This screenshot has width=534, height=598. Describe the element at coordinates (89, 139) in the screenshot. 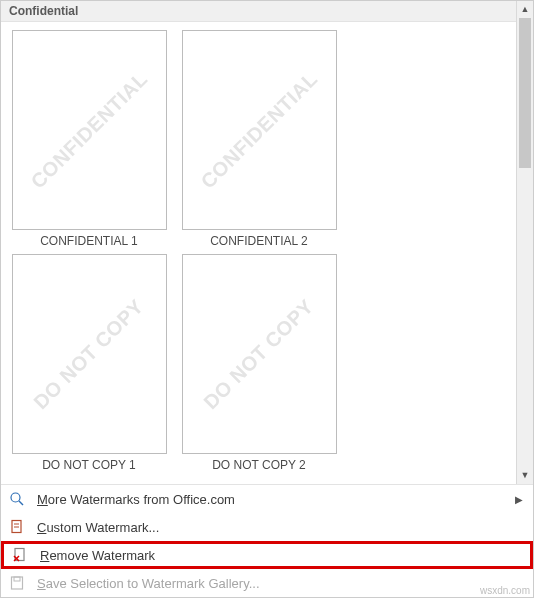

I see `watermark-option-confidential-1: CONFIDENTIAL CONFIDENTIAL 1` at that location.